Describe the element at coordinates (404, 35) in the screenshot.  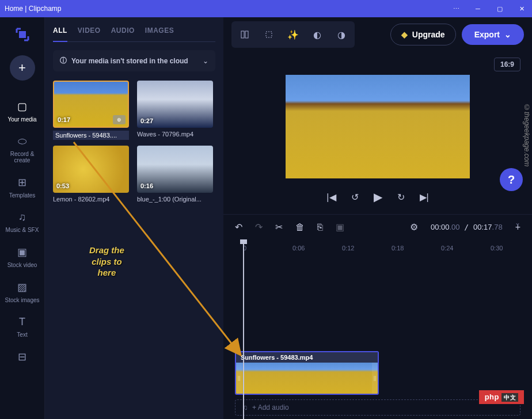
I see `diamond-icon: ◆` at that location.